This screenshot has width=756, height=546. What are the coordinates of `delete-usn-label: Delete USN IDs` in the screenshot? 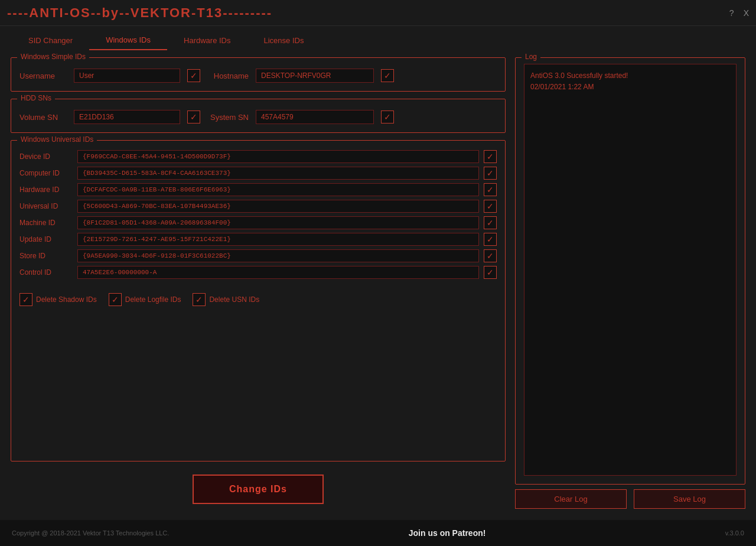 It's located at (234, 300).